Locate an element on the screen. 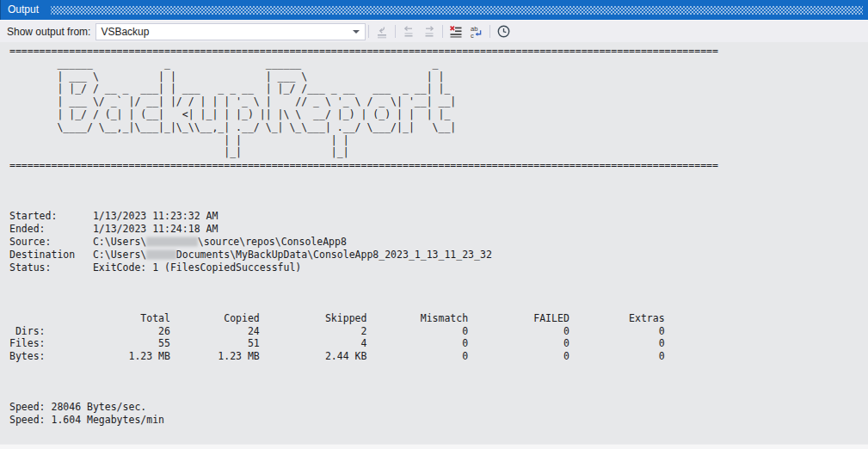 The width and height of the screenshot is (868, 449). console-line: ______ _ ______ _ is located at coordinates (439, 64).